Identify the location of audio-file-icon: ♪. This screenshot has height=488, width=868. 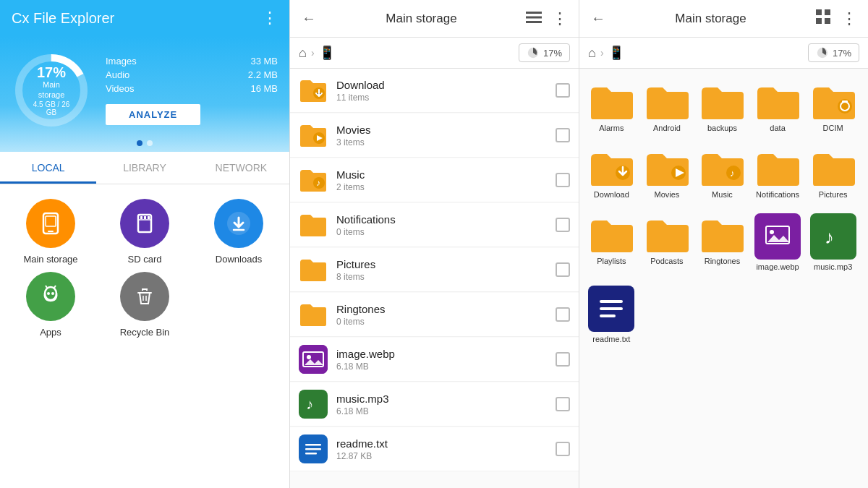
(313, 404).